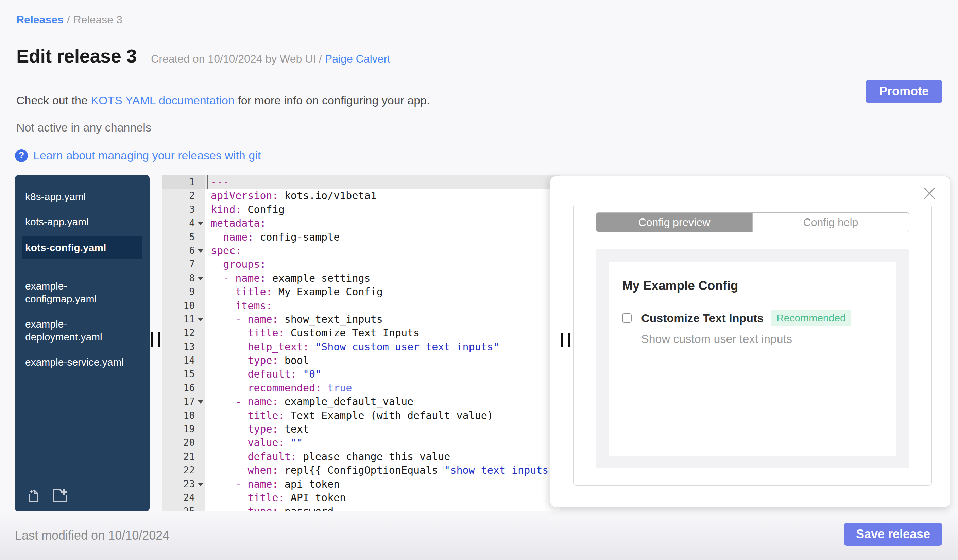 This screenshot has width=958, height=560. I want to click on code-line-10: 10 items:, so click(361, 306).